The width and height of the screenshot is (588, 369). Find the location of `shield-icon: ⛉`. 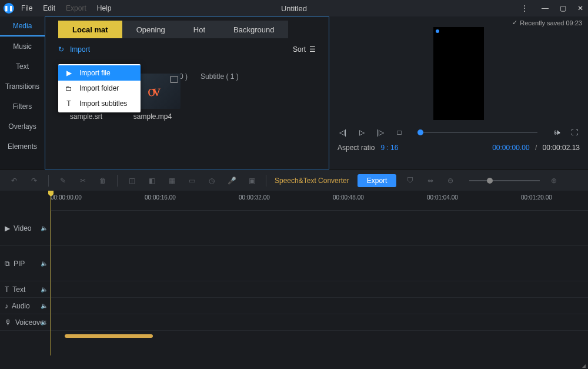

shield-icon: ⛉ is located at coordinates (410, 181).